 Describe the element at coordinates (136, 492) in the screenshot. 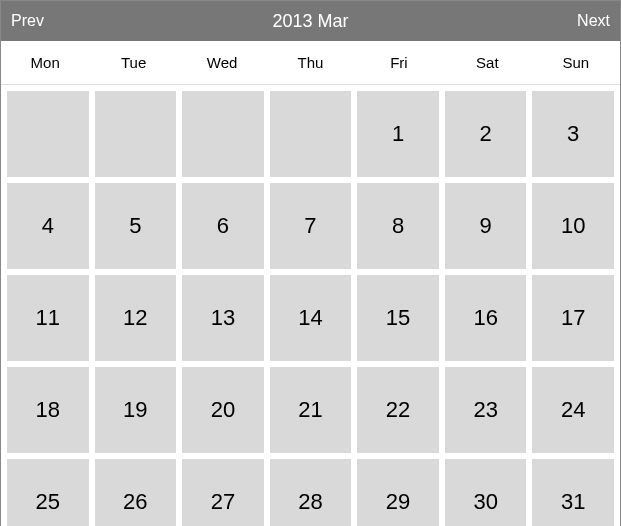

I see `day-cell: 26` at that location.